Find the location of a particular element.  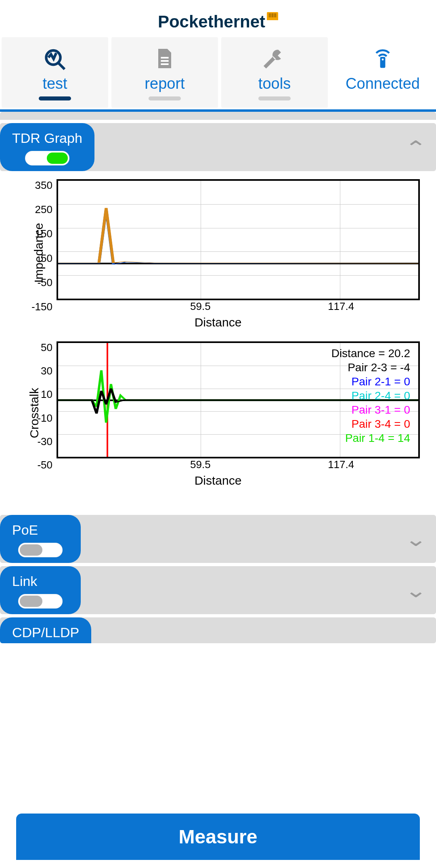

section-title: TDR Graph is located at coordinates (47, 138).